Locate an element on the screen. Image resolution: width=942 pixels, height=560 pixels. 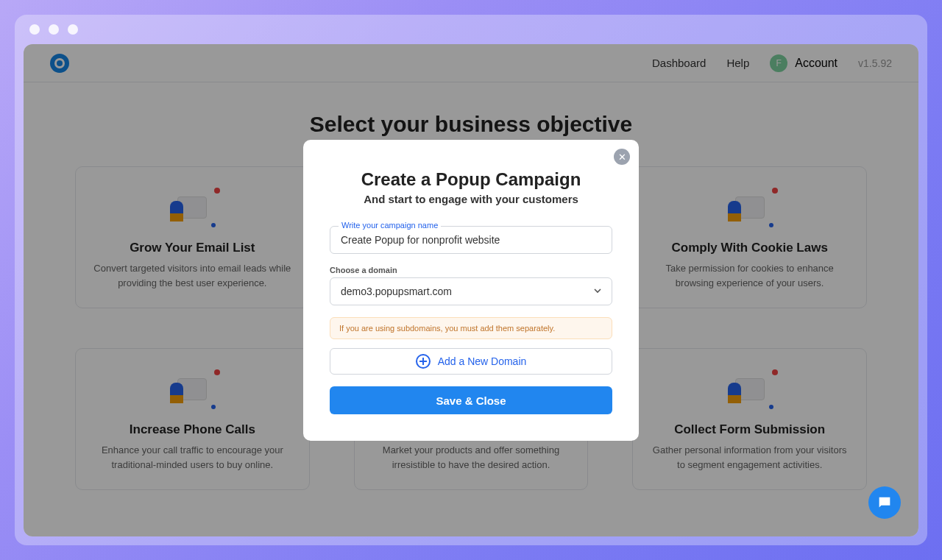
subdomain-warning: If you are using subdomains, you must ad… is located at coordinates (471, 328).